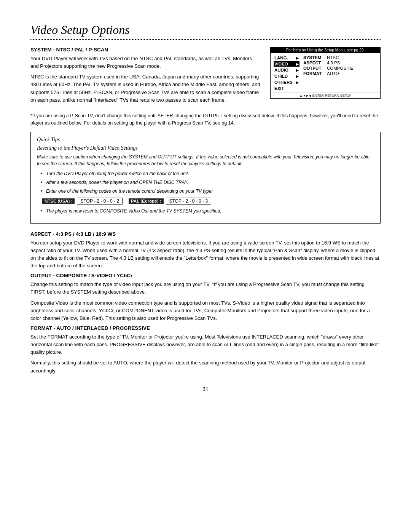  Describe the element at coordinates (287, 64) in the screenshot. I see `menu-item-video: VIDEO ▶` at that location.